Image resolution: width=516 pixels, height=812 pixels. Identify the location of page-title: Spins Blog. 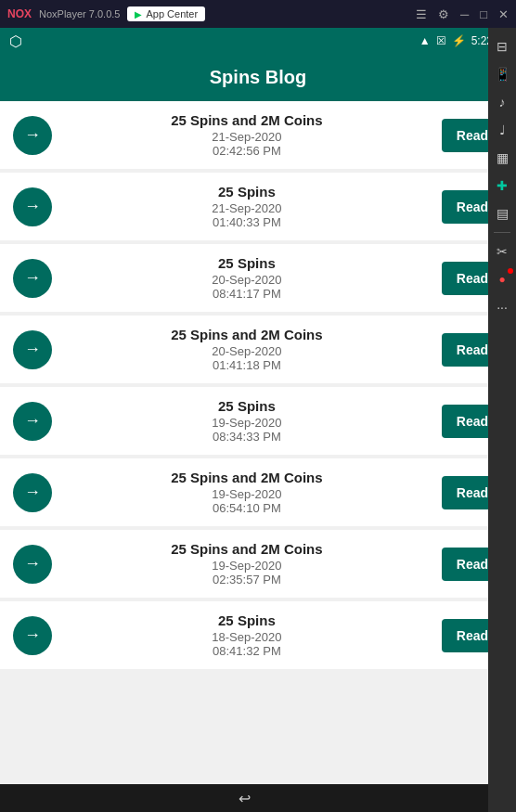
(258, 77).